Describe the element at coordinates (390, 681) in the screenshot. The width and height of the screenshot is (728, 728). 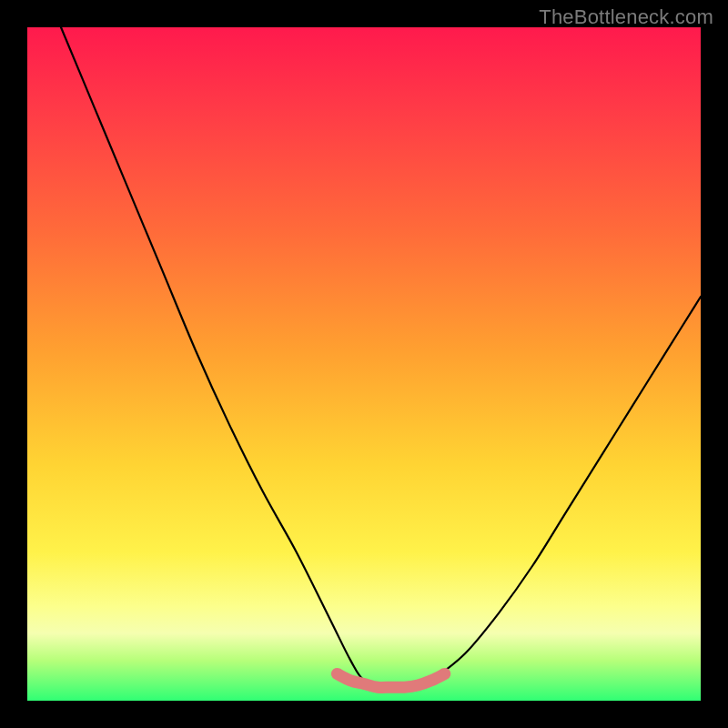
I see `sweet-spot-marker` at that location.